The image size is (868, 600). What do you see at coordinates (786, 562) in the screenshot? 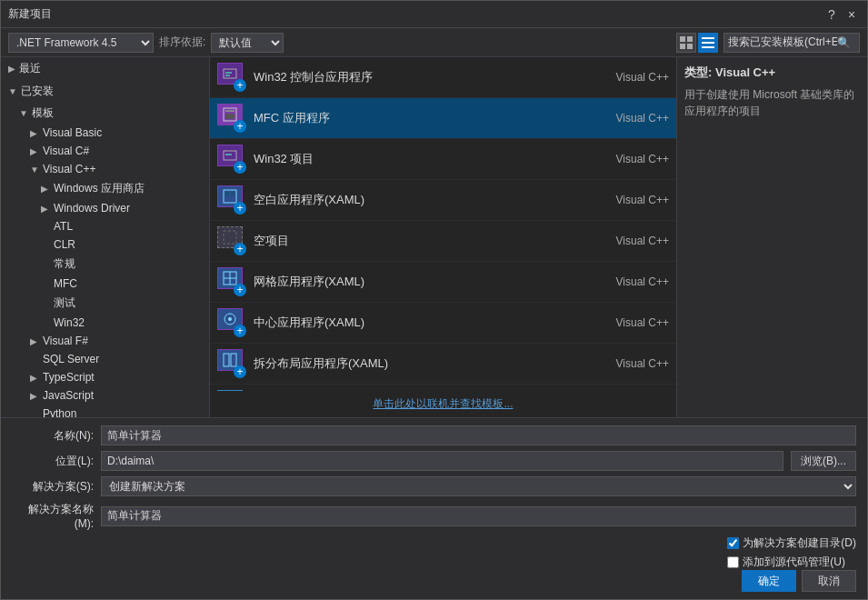
I see `checkbox-source-control: 添加到源代码管理(U)` at bounding box center [786, 562].